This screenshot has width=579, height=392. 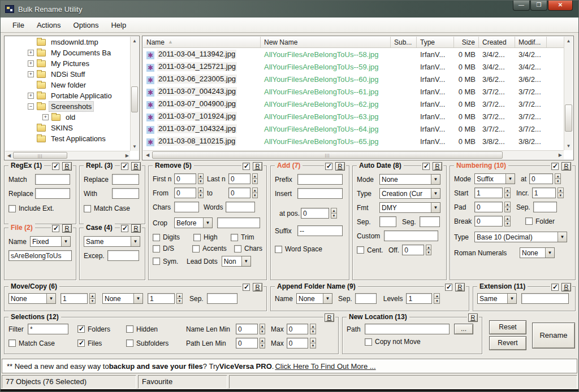 I want to click on to-input, so click(x=240, y=193).